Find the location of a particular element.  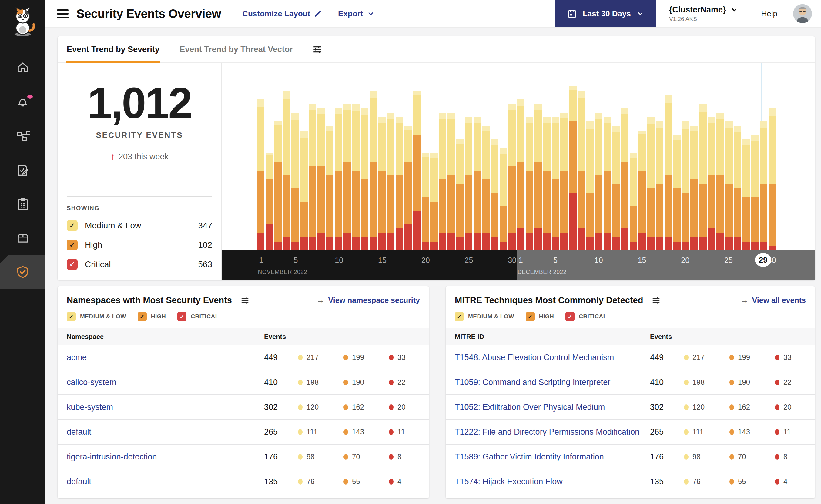

events-total: 176 is located at coordinates (281, 457).